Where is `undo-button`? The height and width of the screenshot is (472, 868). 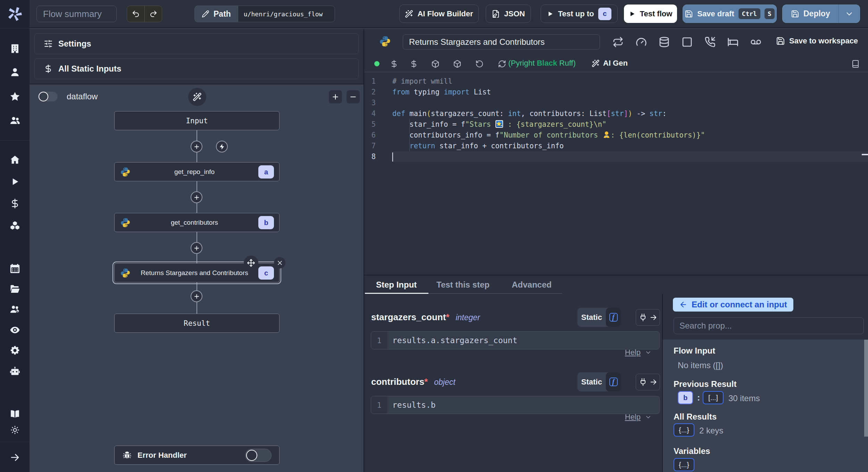 undo-button is located at coordinates (136, 14).